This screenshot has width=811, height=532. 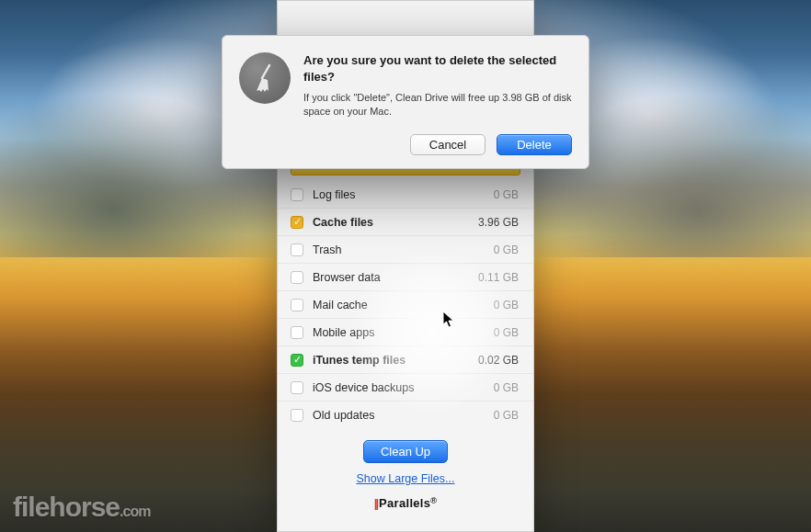 I want to click on category-label: iTunes temp files, so click(x=395, y=360).